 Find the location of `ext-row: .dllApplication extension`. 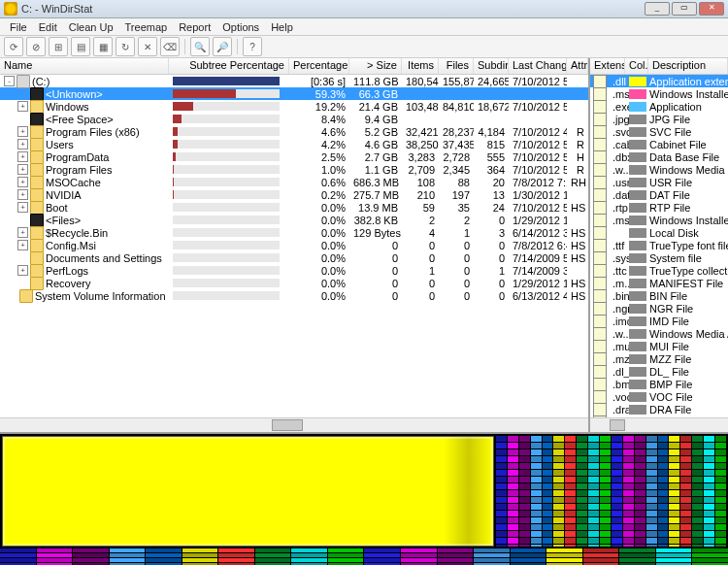

ext-row: .dllApplication extension is located at coordinates (659, 82).